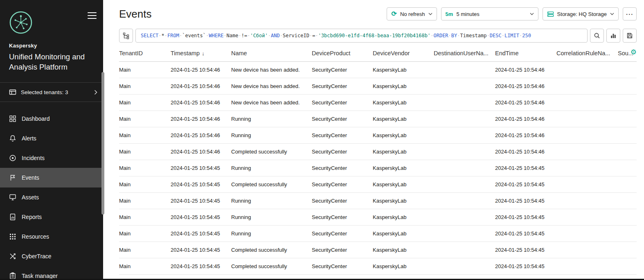 The height and width of the screenshot is (280, 644). What do you see at coordinates (145, 53) in the screenshot?
I see `column-header-tenantid: TenantID` at bounding box center [145, 53].